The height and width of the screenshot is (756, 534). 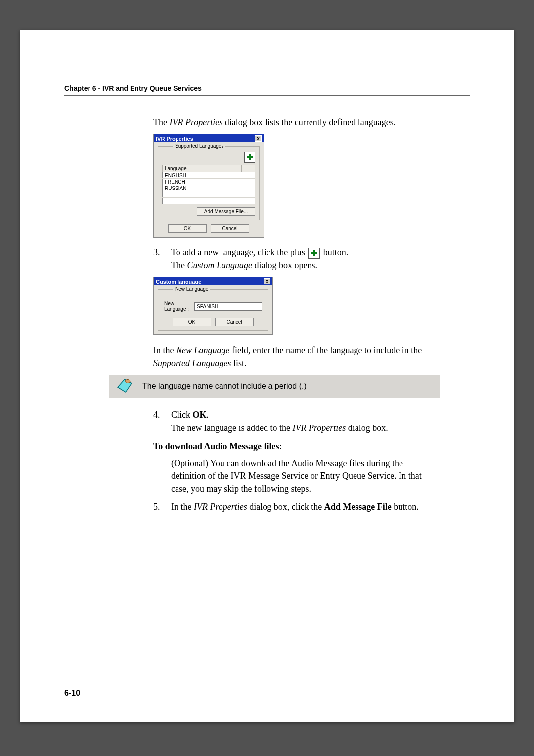 What do you see at coordinates (239, 252) in the screenshot?
I see `text: To add a new language, click the plus` at bounding box center [239, 252].